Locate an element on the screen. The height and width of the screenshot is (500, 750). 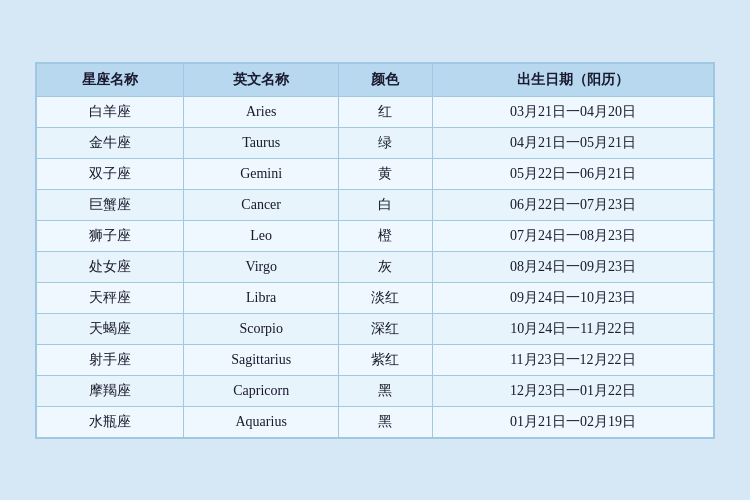
cell-dates: 12月23日一01月22日 is located at coordinates (572, 390).